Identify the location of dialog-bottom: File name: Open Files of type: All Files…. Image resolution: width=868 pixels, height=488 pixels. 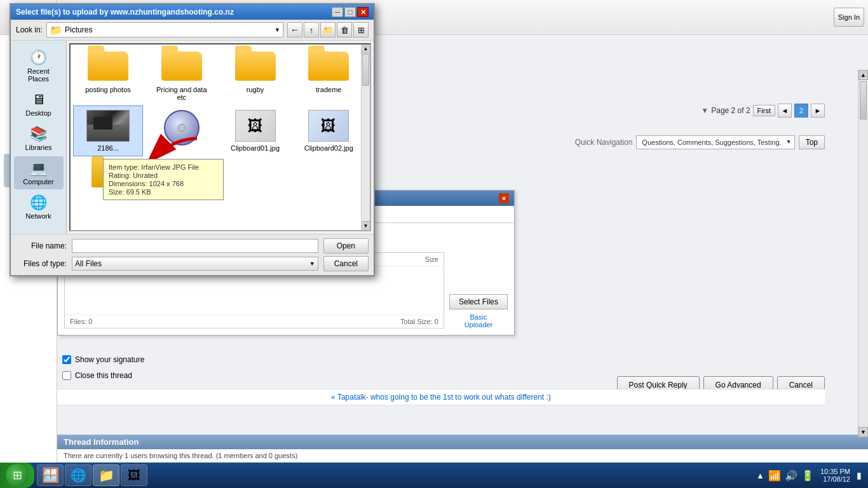
(192, 254).